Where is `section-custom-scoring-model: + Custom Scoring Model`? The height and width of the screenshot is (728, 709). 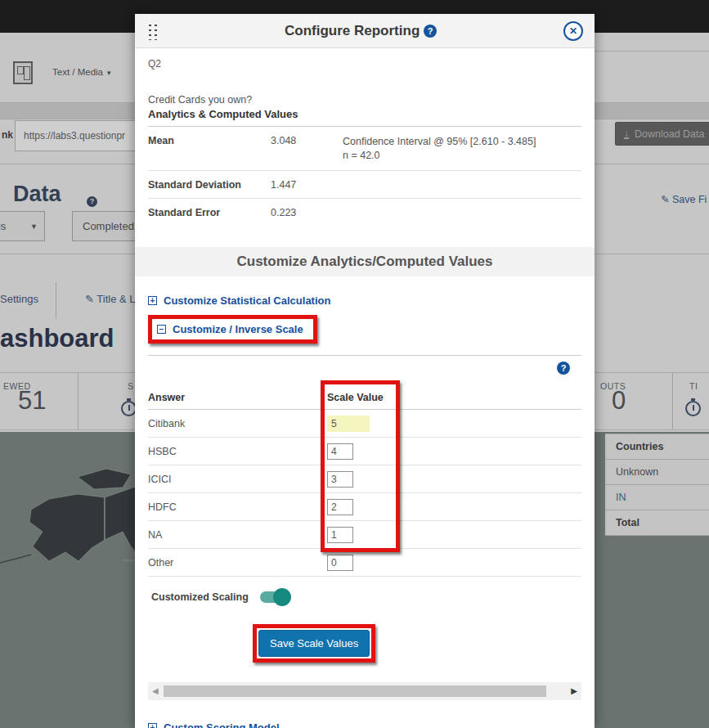 section-custom-scoring-model: + Custom Scoring Model is located at coordinates (365, 725).